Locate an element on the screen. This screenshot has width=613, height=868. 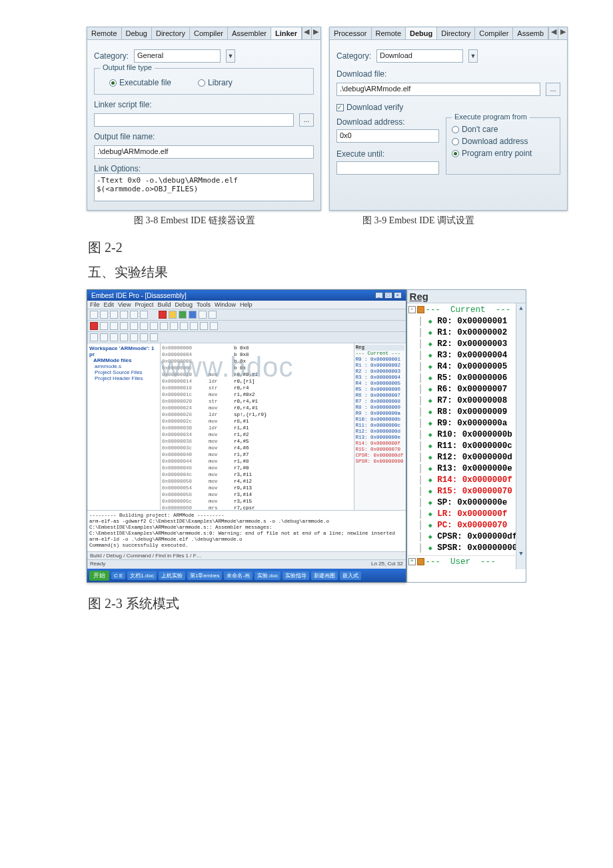
disasm-row: 0x0000004cmovr3,#11 is located at coordinates (257, 475).